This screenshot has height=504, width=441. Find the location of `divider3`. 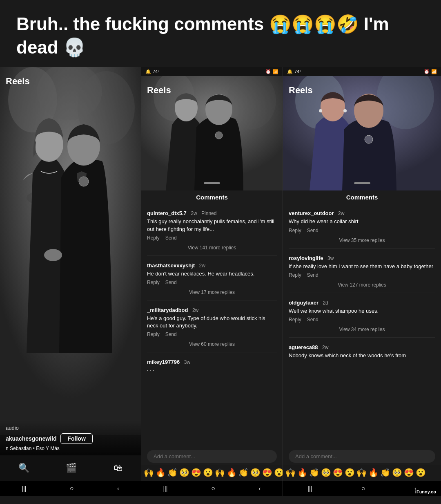

divider3 is located at coordinates (212, 352).